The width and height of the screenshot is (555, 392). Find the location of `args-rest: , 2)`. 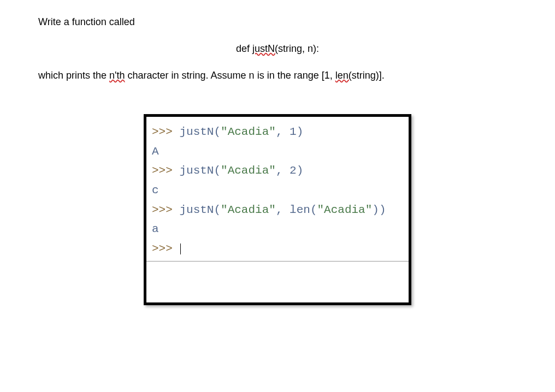

args-rest: , 2) is located at coordinates (290, 170).